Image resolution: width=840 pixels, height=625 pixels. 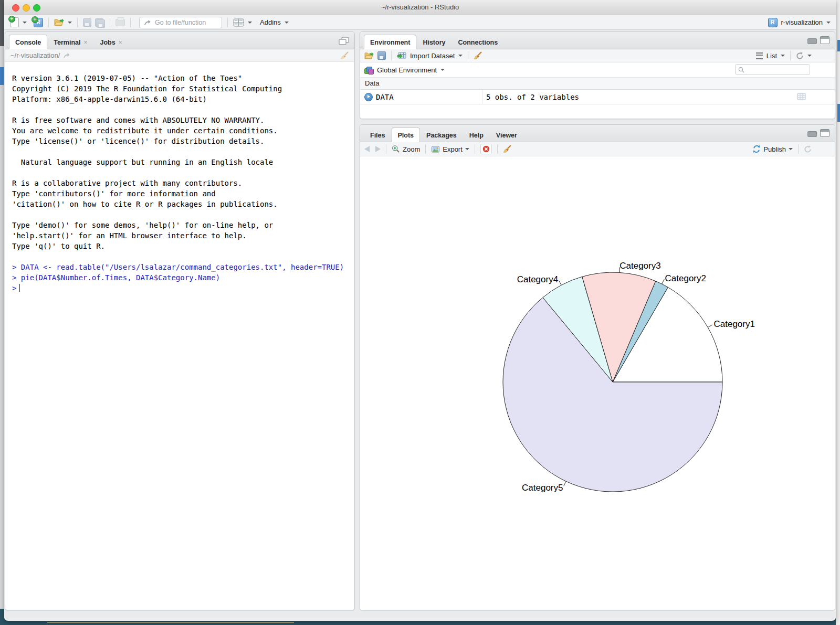 I want to click on tab-files: Files, so click(x=378, y=135).